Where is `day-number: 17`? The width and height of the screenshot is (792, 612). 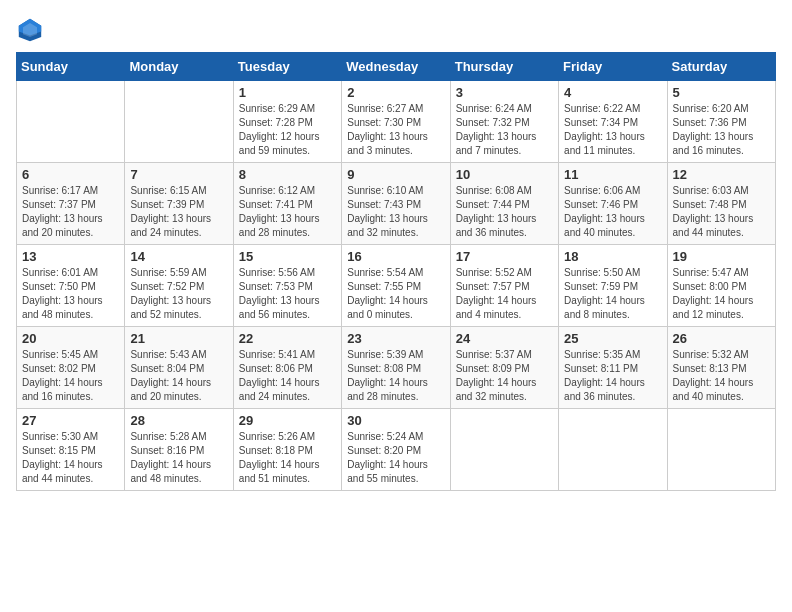
day-number: 17 is located at coordinates (504, 256).